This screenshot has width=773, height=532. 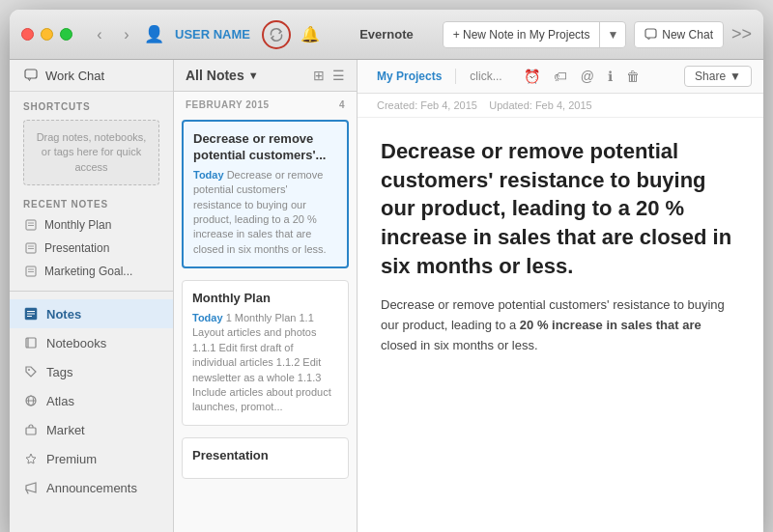 What do you see at coordinates (215, 75) in the screenshot?
I see `all-notes-label: All Notes` at bounding box center [215, 75].